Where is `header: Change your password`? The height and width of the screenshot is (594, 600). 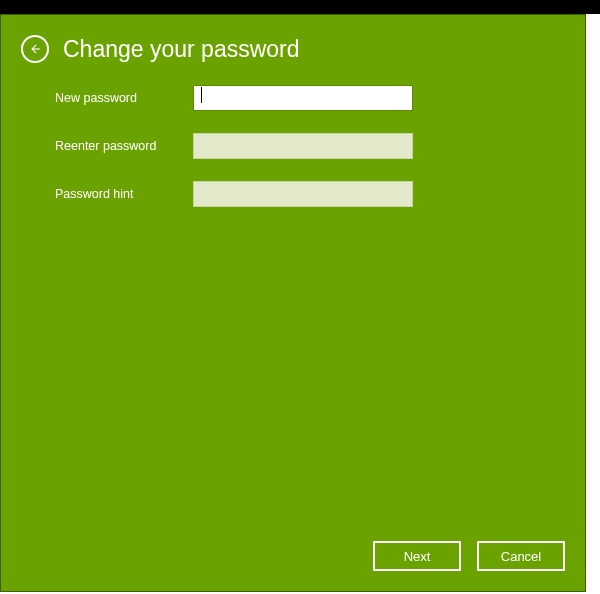 header: Change your password is located at coordinates (293, 39).